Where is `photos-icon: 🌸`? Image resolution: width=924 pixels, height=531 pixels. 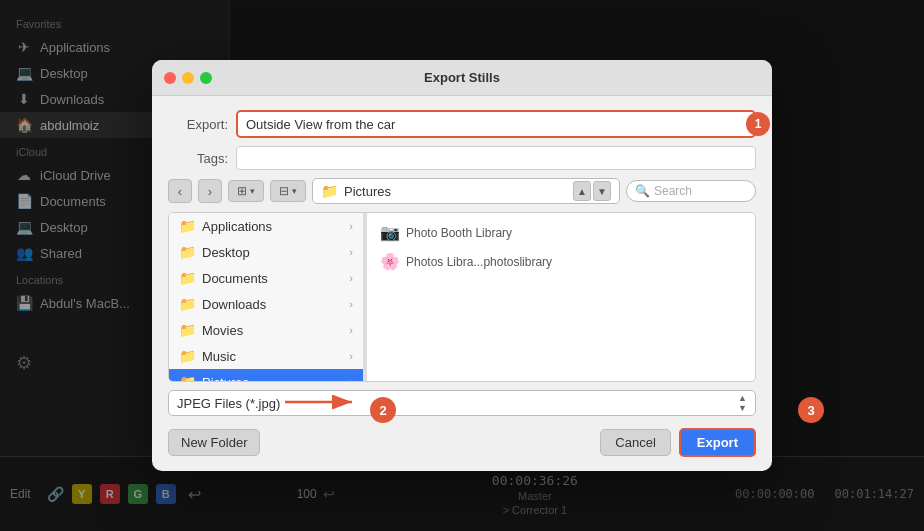
photos-icon: 🌸 is located at coordinates (390, 262).